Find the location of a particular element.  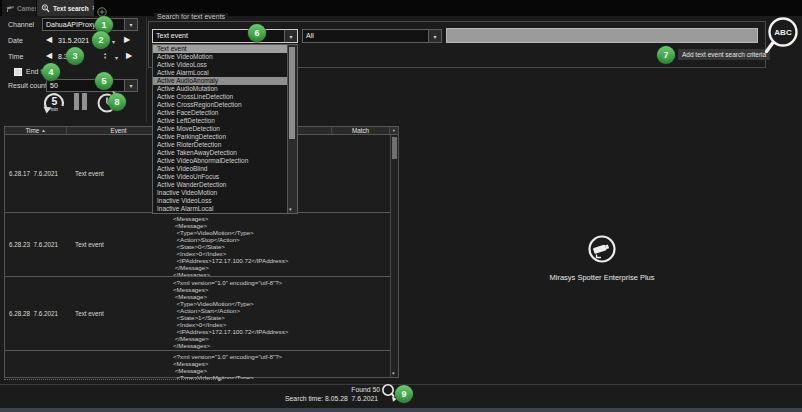

channel-label: Channel is located at coordinates (21, 24).